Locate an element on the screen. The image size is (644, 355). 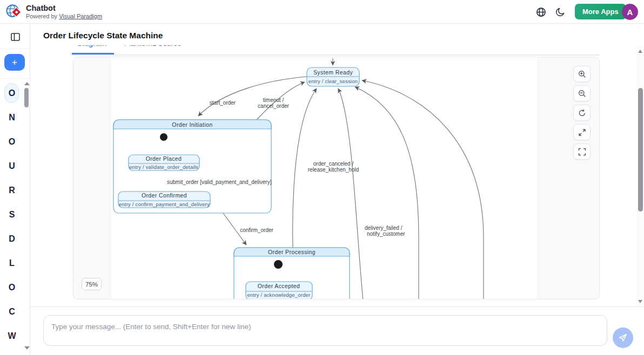
new-chat-button: + is located at coordinates (15, 63).